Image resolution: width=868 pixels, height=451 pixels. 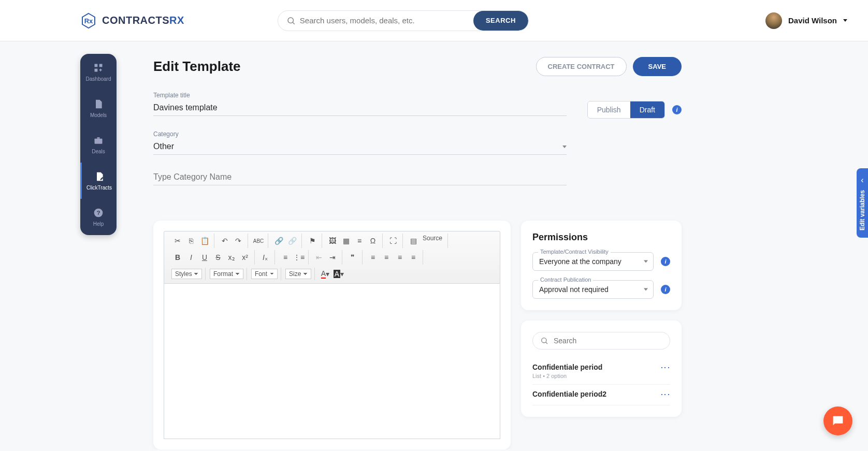 I want to click on styles-select: Styles, so click(x=186, y=274).